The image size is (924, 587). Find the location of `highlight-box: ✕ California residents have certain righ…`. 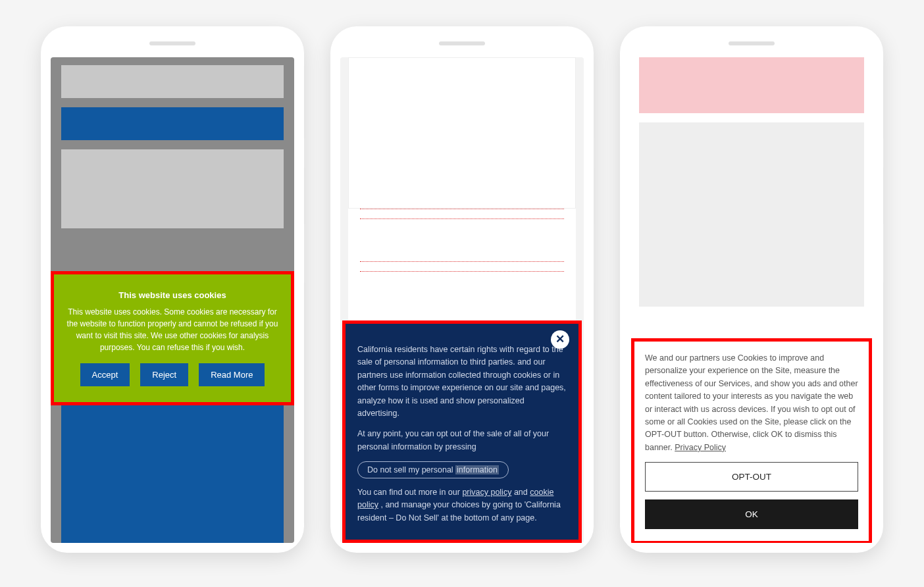

highlight-box: ✕ California residents have certain righ… is located at coordinates (462, 432).